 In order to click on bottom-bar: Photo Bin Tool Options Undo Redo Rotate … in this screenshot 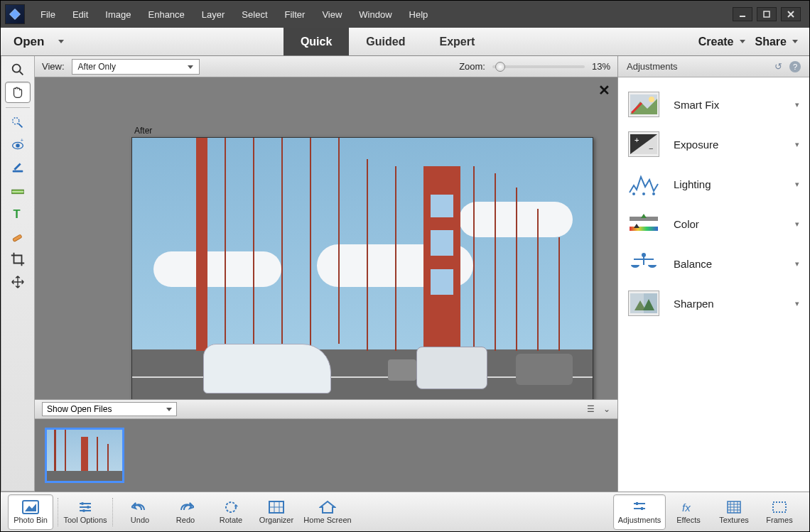, I will do `click(405, 511)`.